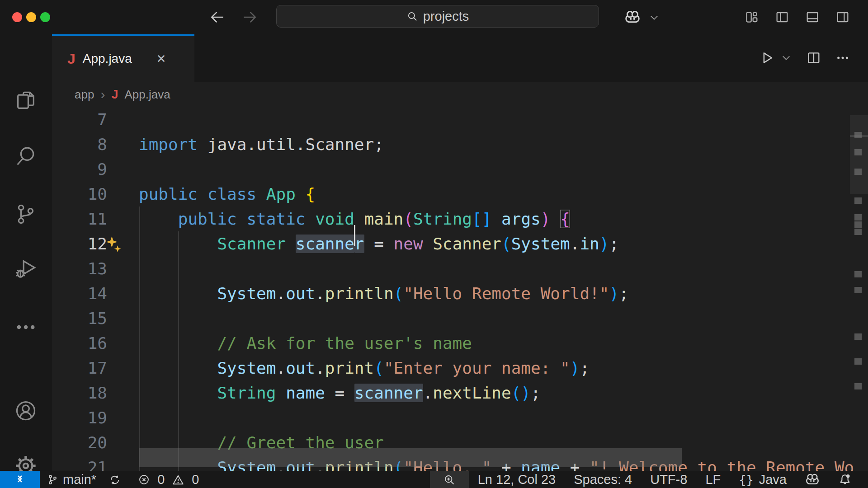 The image size is (868, 488). Describe the element at coordinates (217, 17) in the screenshot. I see `arrow-left-icon` at that location.